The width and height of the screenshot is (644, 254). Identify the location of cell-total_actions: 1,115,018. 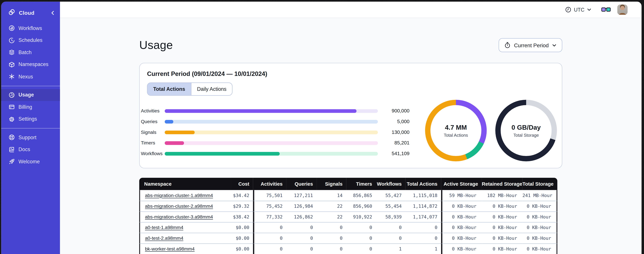
(423, 196).